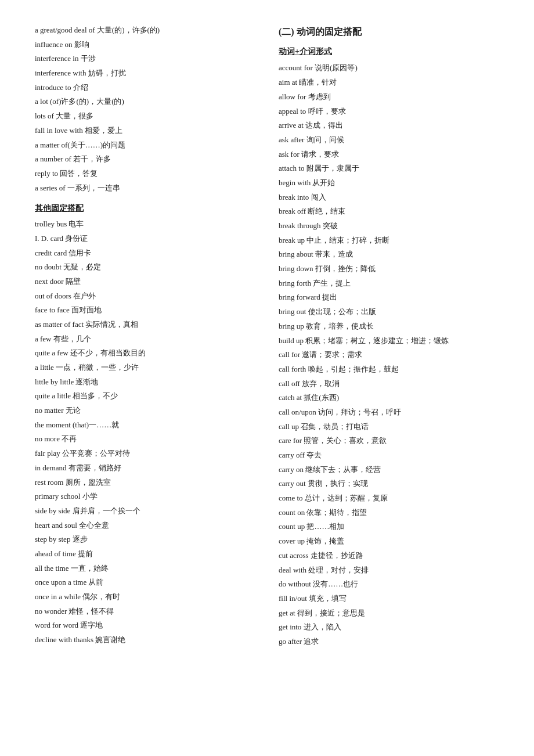 Image resolution: width=534 pixels, height=756 pixels. I want to click on list-item: fall in love with 相爱，爱上, so click(145, 131).